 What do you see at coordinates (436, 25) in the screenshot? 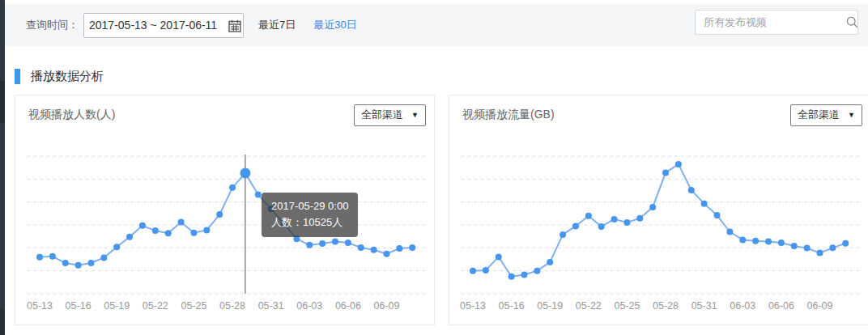
I see `query-toolbar: 查询时间： 最近7日 最近30日` at bounding box center [436, 25].